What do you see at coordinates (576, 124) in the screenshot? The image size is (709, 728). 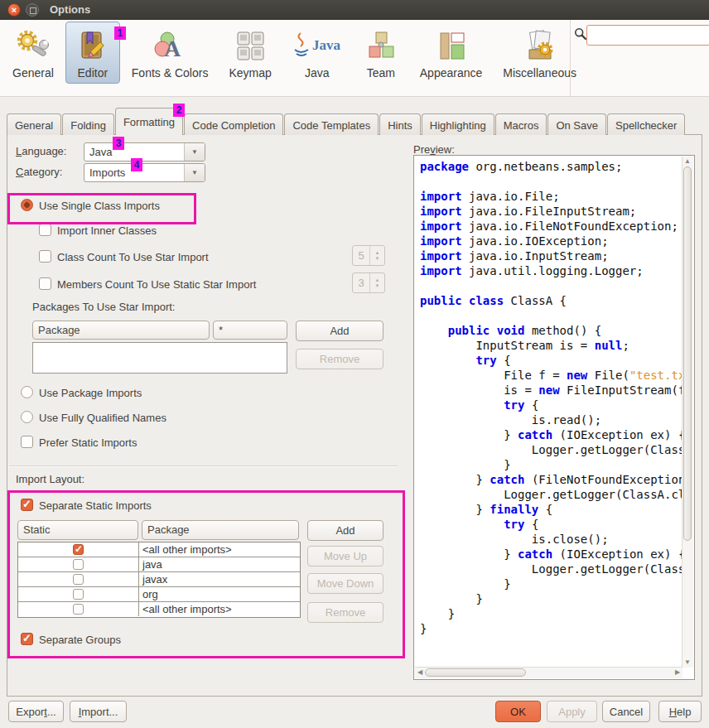 I see `tab-on-save: On Save` at bounding box center [576, 124].